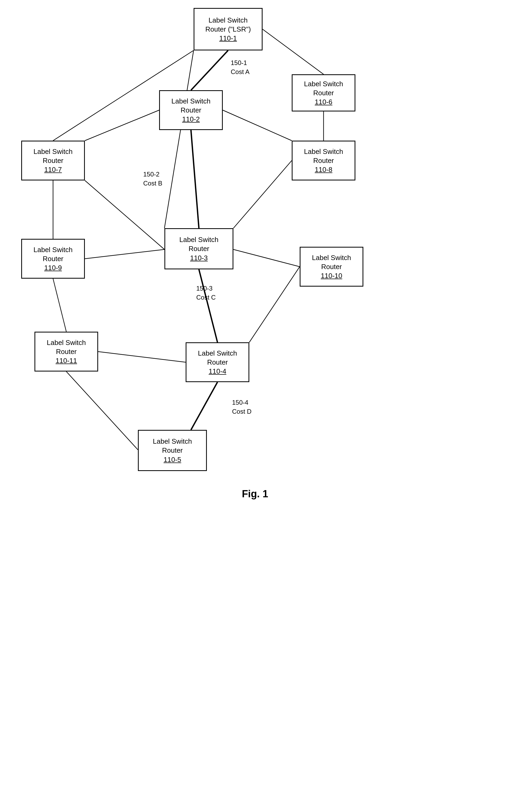 The width and height of the screenshot is (510, 812). I want to click on node-110-4-label: Label SwitchRouter, so click(217, 358).